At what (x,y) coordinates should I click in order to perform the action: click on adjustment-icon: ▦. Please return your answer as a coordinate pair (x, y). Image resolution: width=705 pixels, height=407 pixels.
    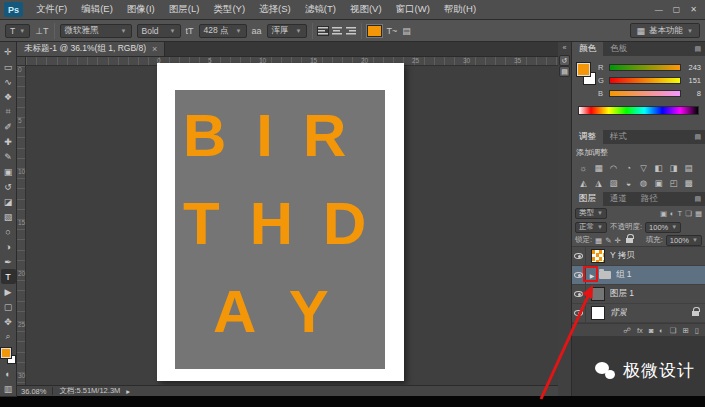
    Looking at the image, I should click on (598, 168).